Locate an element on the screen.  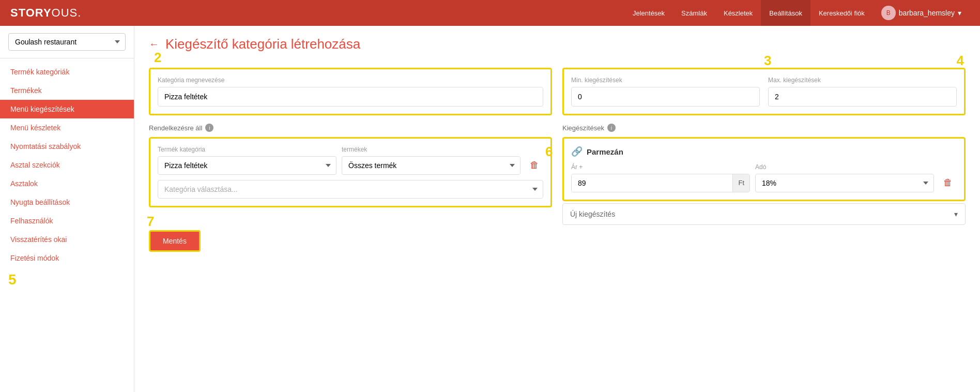
save-button: Mentés is located at coordinates (175, 241).